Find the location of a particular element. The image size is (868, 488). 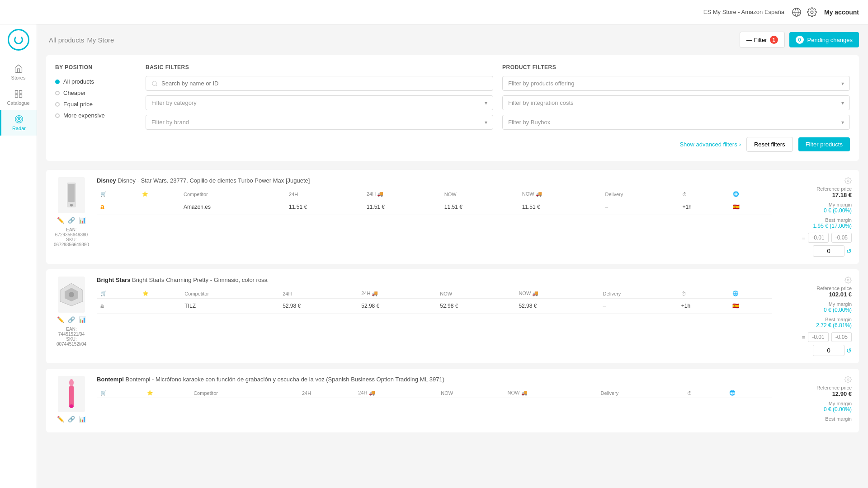

link-icon-2: 🔗 is located at coordinates (71, 320).